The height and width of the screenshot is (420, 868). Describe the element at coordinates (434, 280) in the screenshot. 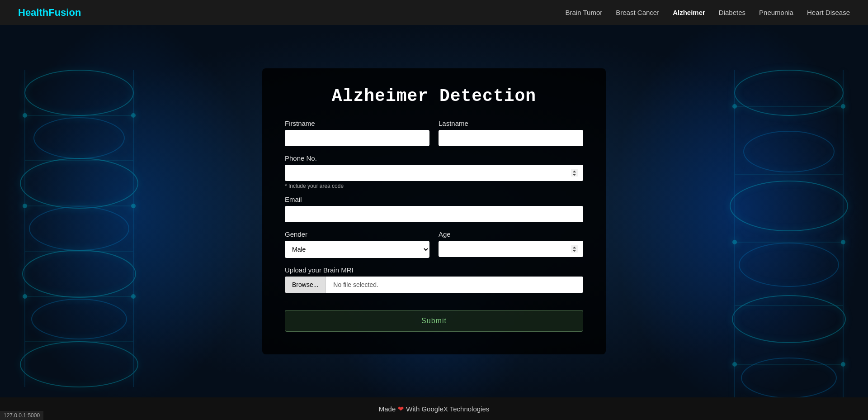

I see `file-upload-group: Upload your Brain MRI Browse... No file …` at that location.